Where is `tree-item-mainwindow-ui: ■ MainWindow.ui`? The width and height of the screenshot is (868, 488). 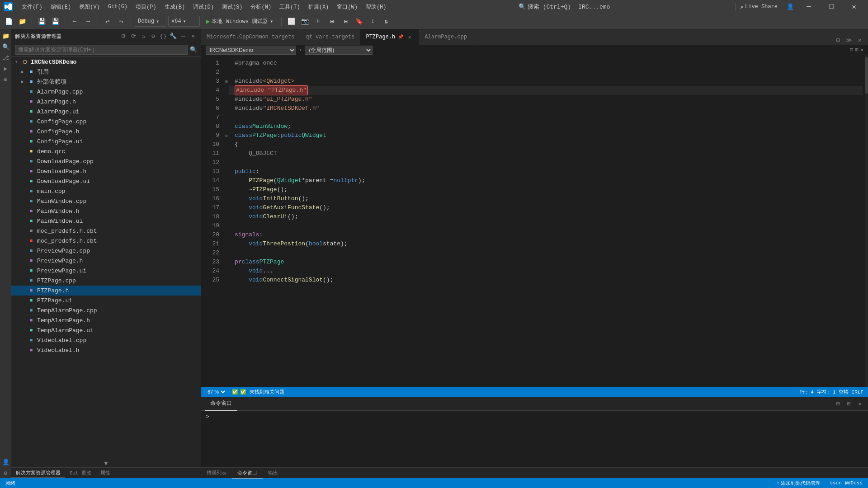 tree-item-mainwindow-ui: ■ MainWindow.ui is located at coordinates (106, 221).